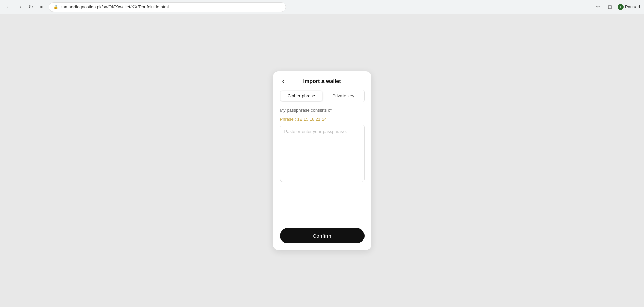 The width and height of the screenshot is (644, 307). What do you see at coordinates (322, 165) in the screenshot?
I see `card-body: My passphrase consists of Phrase : 12,15…` at bounding box center [322, 165].